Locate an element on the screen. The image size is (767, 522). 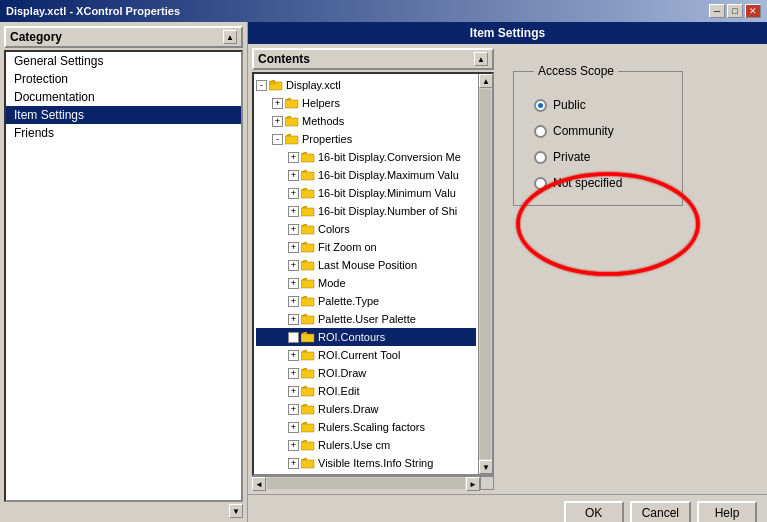
folder-icon-maxval is located at coordinates (308, 175).